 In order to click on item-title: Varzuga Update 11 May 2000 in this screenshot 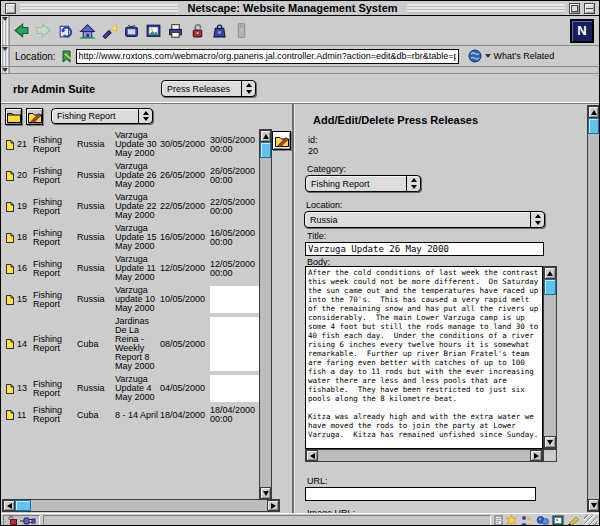, I will do `click(138, 268)`.